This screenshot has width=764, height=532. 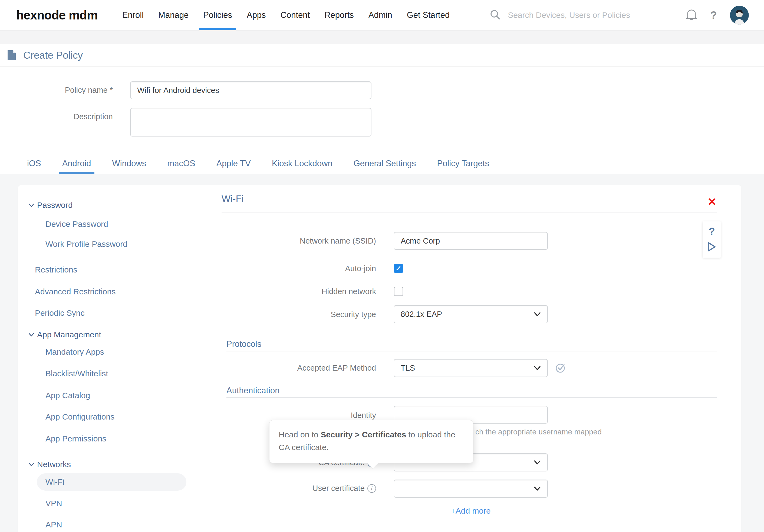 I want to click on search-icon, so click(x=495, y=15).